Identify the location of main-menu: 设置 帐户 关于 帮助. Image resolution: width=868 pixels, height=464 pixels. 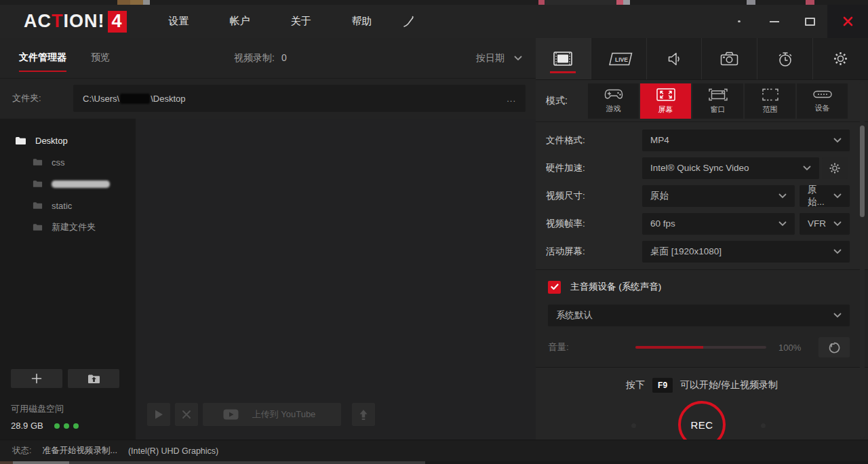
(271, 22).